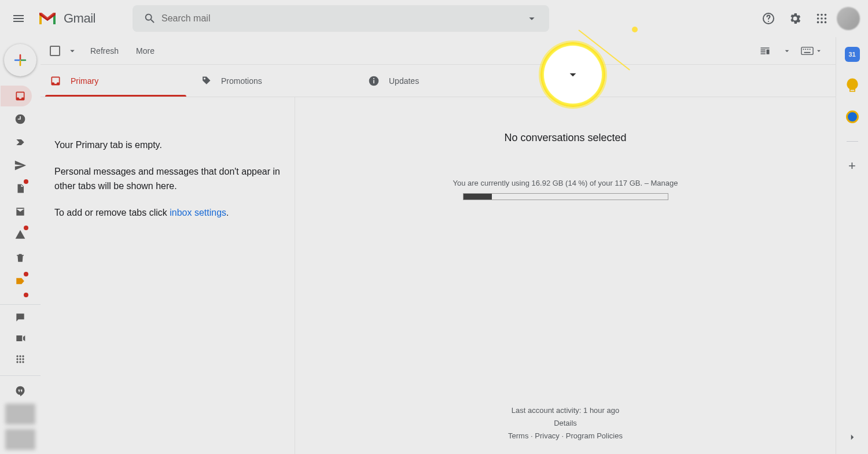 The height and width of the screenshot is (454, 868). What do you see at coordinates (478, 197) in the screenshot?
I see `storage-progress-fill` at bounding box center [478, 197].